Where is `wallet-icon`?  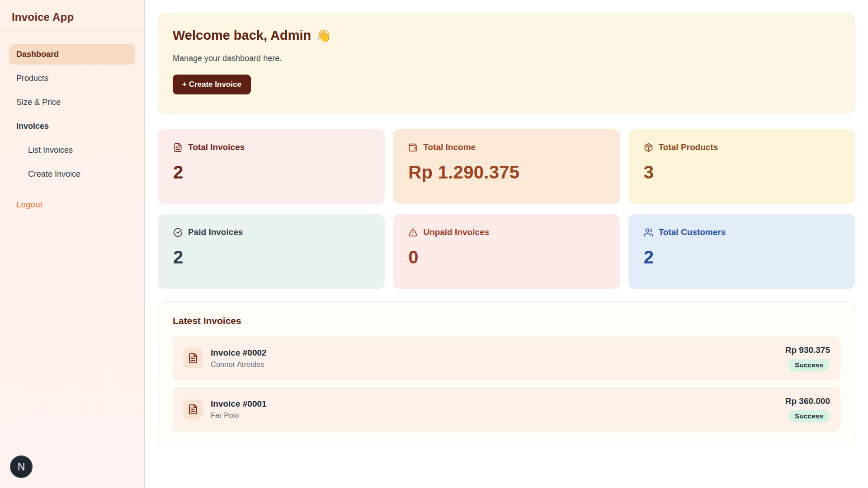 wallet-icon is located at coordinates (413, 147).